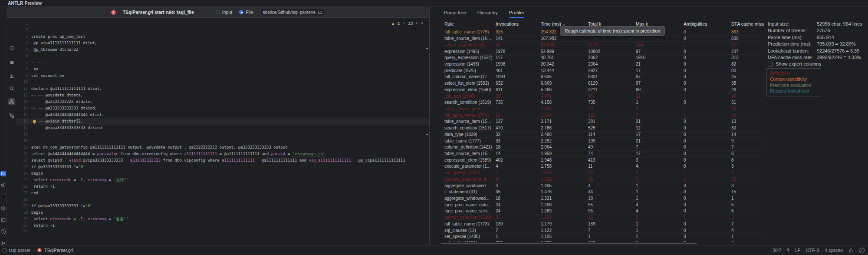 This screenshot has width=868, height=255. What do you see at coordinates (602, 224) in the screenshot?
I see `profiler-row: full_table_name (1773)1391.179139107` at bounding box center [602, 224].